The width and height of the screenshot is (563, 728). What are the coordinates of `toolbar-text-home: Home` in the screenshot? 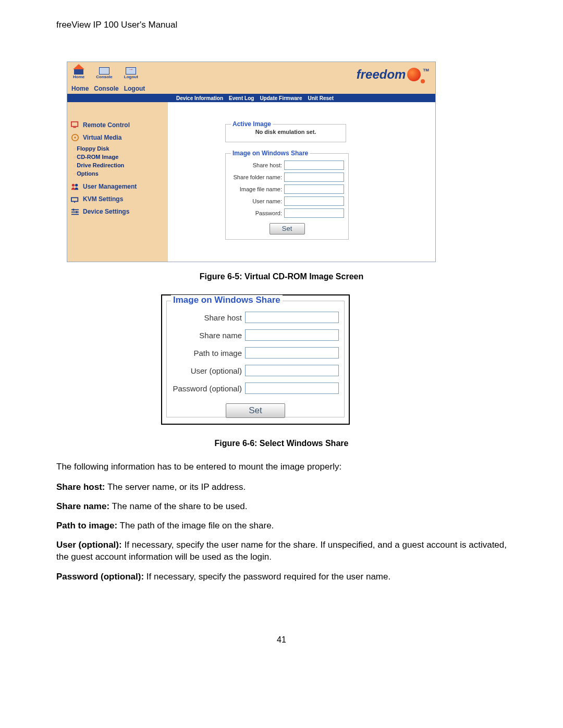 It's located at (80, 89).